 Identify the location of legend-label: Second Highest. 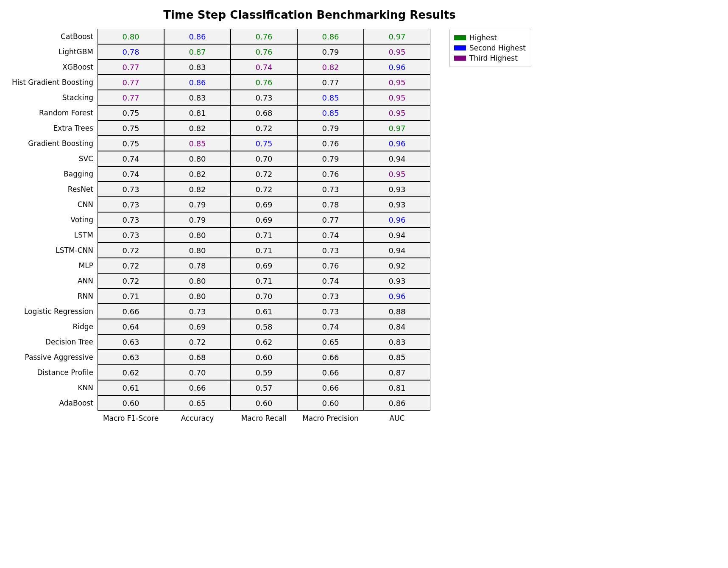
(498, 48).